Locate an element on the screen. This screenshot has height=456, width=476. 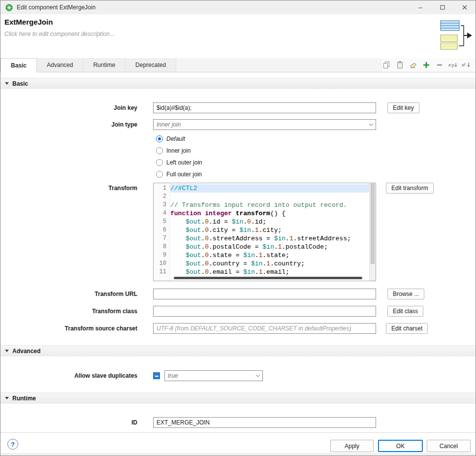
apply-button: Apply is located at coordinates (352, 446).